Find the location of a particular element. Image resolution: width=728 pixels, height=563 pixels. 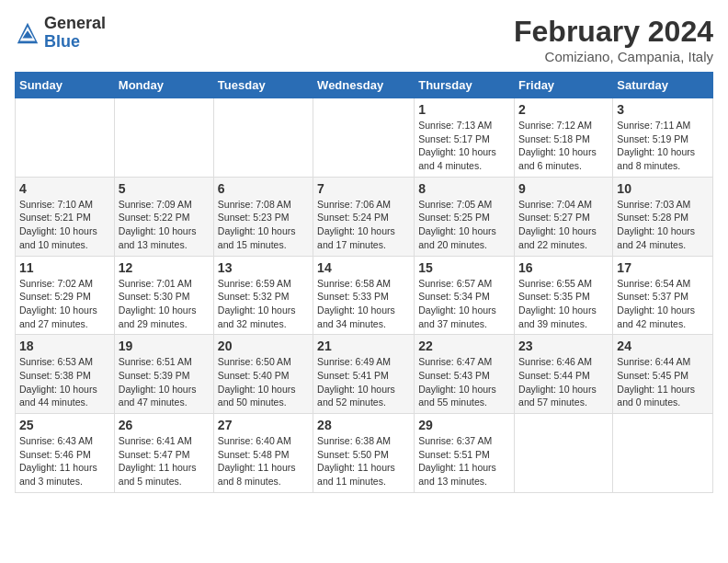

day-info: Sunrise: 6:50 AMSunset: 5:40 PMDaylight:… is located at coordinates (263, 383).